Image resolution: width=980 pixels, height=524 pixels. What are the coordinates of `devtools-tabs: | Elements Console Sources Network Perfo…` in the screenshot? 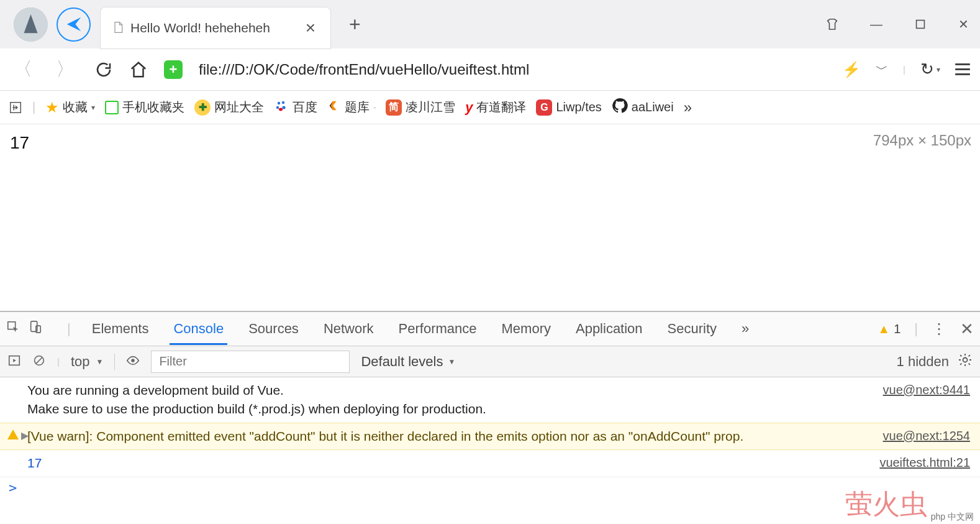 It's located at (490, 329).